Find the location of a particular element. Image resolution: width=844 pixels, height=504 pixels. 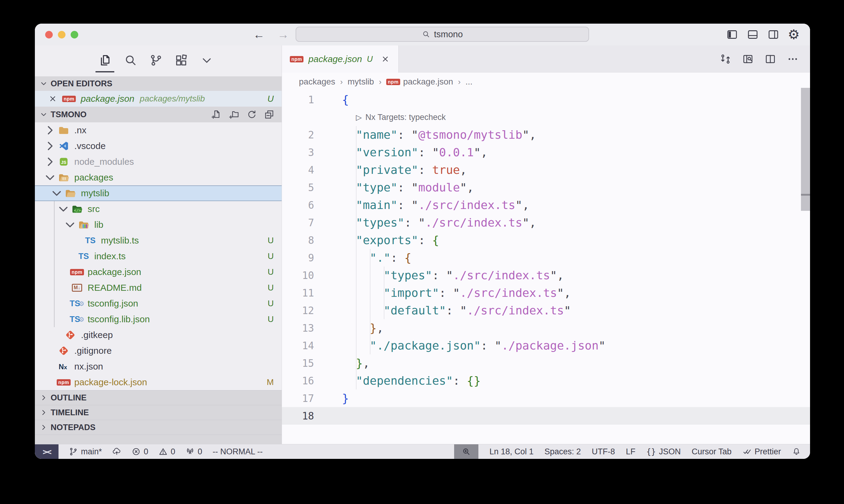

tree-item-package-lock.json: npm package-lock.jsonM is located at coordinates (158, 382).